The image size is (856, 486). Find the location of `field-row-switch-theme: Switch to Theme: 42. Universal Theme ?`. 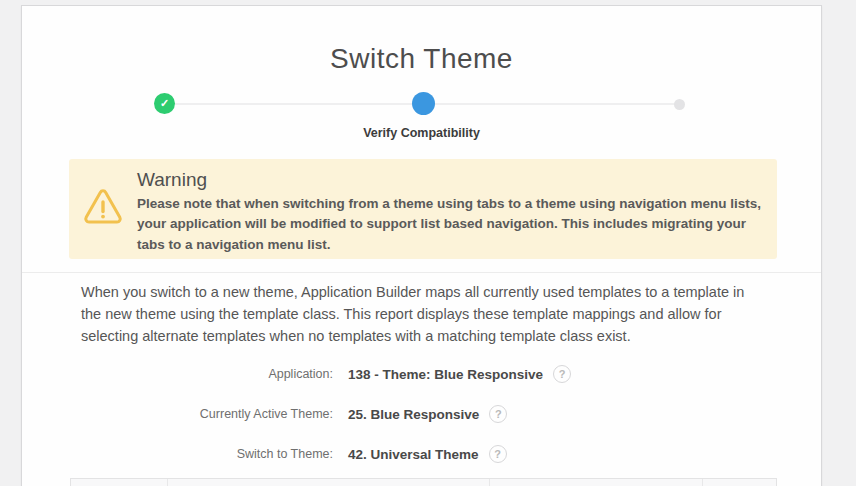

field-row-switch-theme: Switch to Theme: 42. Universal Theme ? is located at coordinates (422, 454).